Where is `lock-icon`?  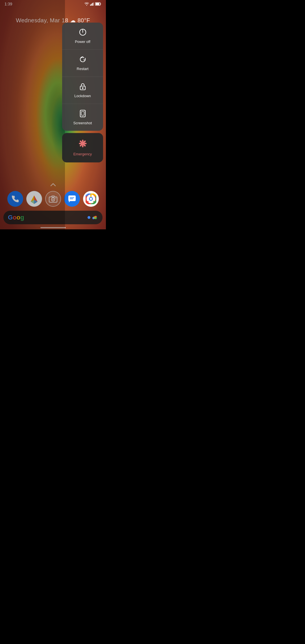
lock-icon is located at coordinates (83, 87).